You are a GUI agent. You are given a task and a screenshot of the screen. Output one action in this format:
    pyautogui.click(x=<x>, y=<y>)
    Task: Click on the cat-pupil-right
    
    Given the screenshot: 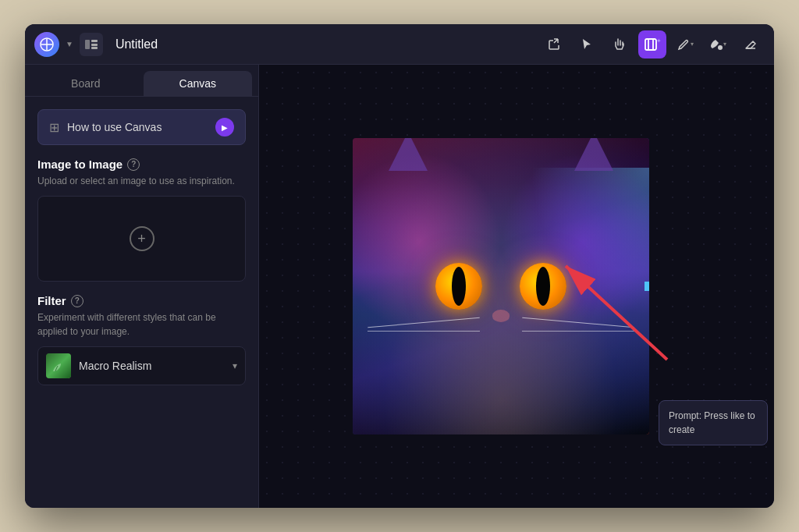 What is the action you would take?
    pyautogui.click(x=543, y=286)
    